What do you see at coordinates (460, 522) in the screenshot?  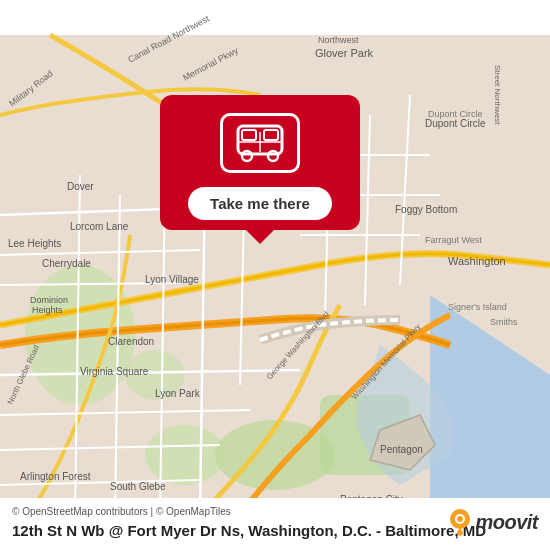 I see `moovit-pin-icon` at bounding box center [460, 522].